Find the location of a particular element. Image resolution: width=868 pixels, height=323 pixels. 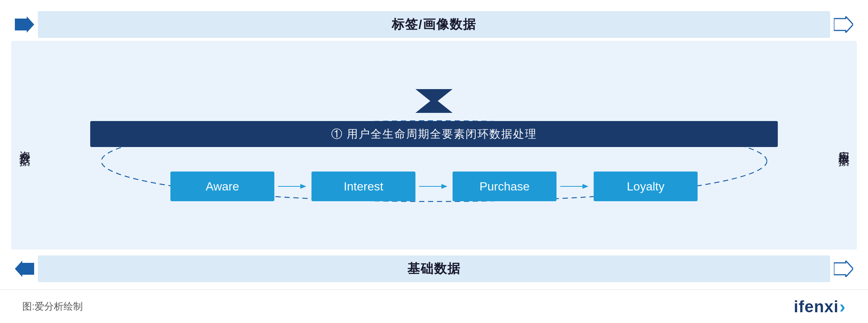

top-bar: 标签/画像数据 is located at coordinates (434, 25).